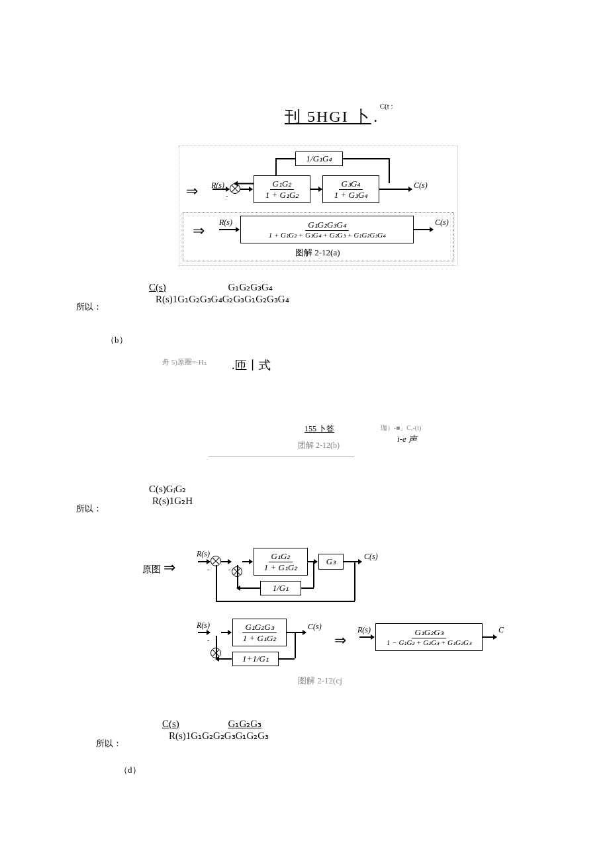  I want to click on minus-c2: -, so click(229, 569).